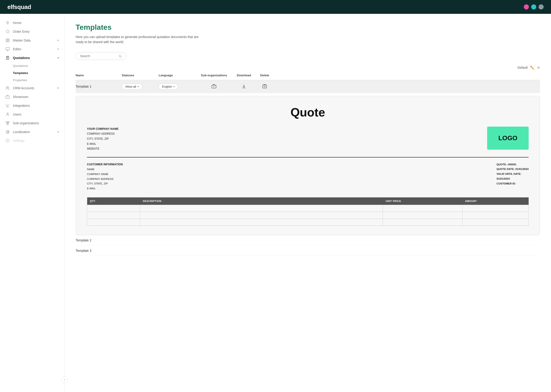 This screenshot has height=392, width=551. What do you see at coordinates (32, 58) in the screenshot?
I see `sidebar-item-quotations: Quotations ▾` at bounding box center [32, 58].